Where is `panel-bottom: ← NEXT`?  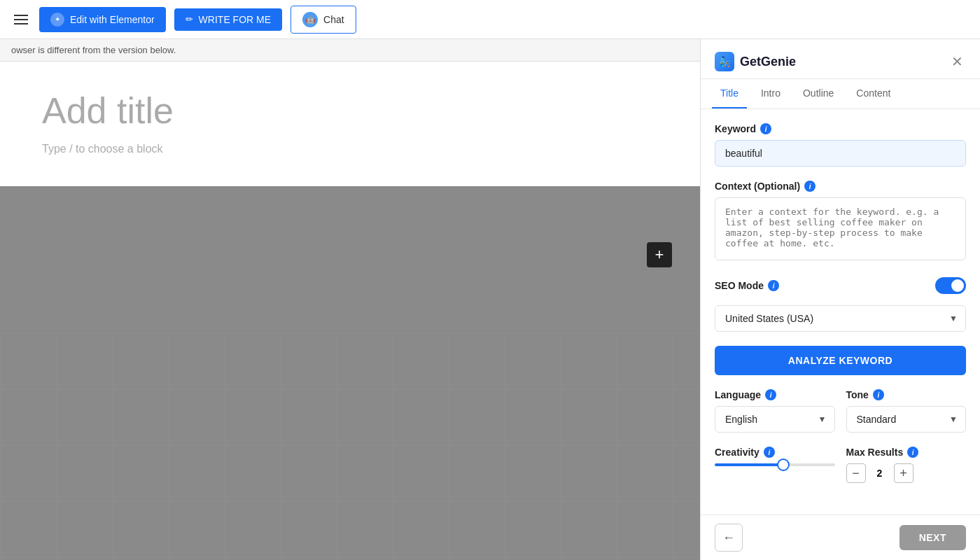 panel-bottom: ← NEXT is located at coordinates (840, 538).